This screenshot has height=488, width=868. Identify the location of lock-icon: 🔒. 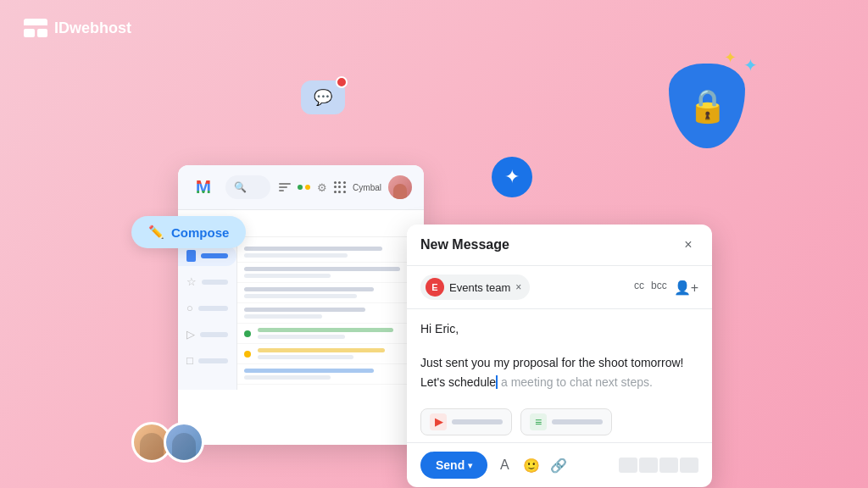
(707, 106).